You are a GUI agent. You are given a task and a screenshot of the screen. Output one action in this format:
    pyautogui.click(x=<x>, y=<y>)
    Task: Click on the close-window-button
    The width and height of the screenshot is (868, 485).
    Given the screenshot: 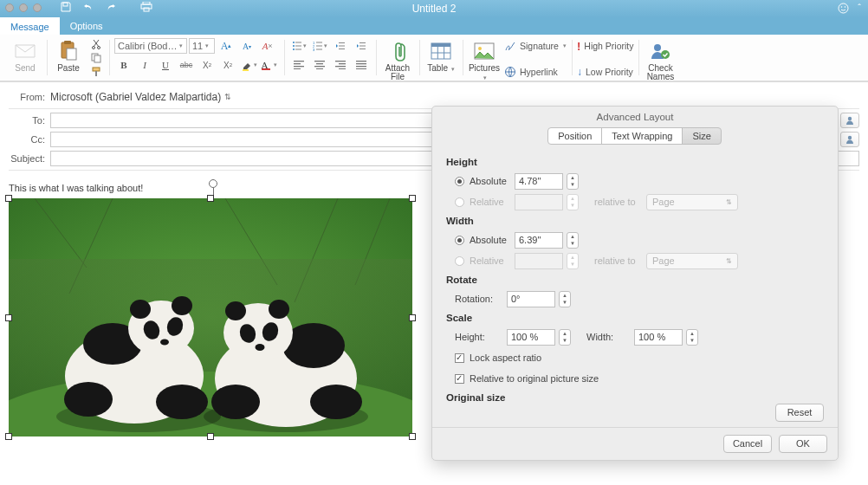 What is the action you would take?
    pyautogui.click(x=10, y=8)
    